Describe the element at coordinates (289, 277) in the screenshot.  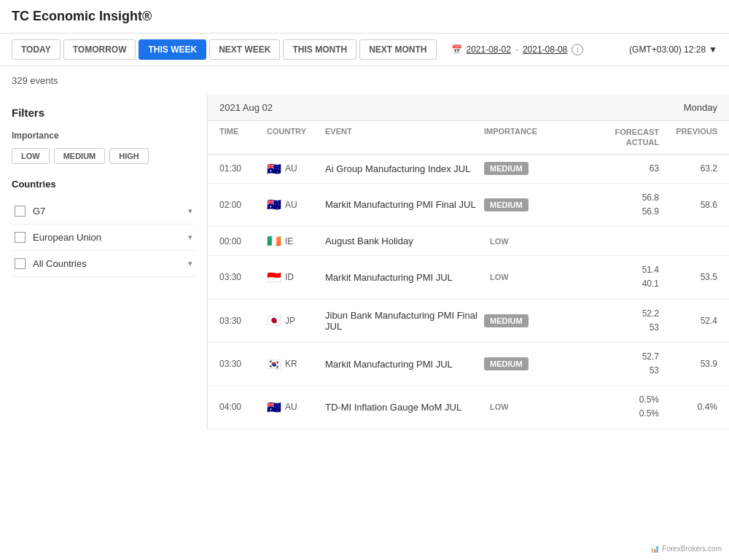
I see `country-code: ID` at that location.